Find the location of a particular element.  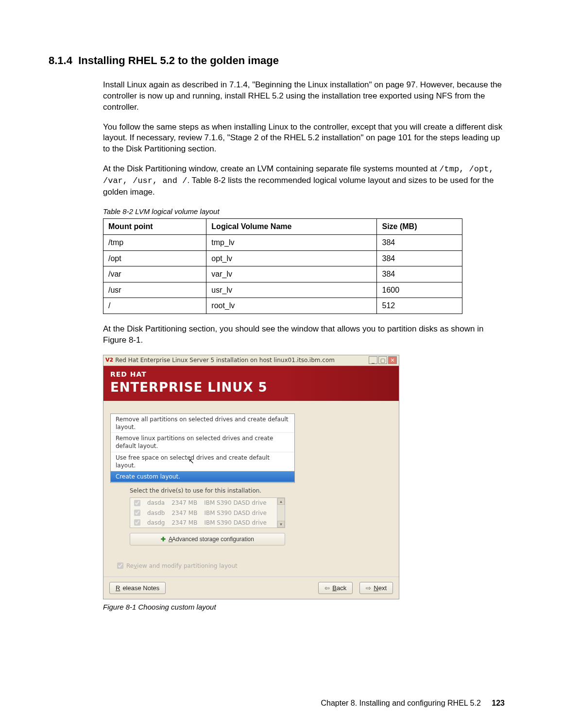

window-title: Red Hat Enterprise Linux Server 5 instal… is located at coordinates (242, 360).